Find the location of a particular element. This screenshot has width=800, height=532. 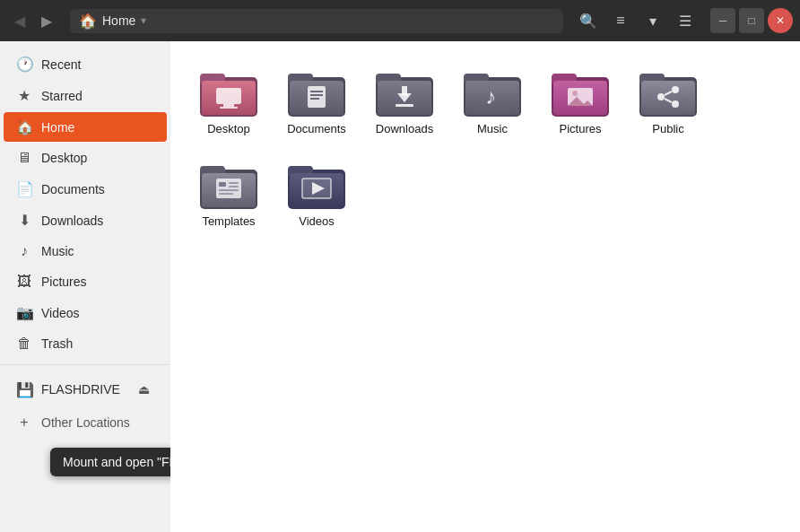

documents-icon: 📄 is located at coordinates (24, 188).